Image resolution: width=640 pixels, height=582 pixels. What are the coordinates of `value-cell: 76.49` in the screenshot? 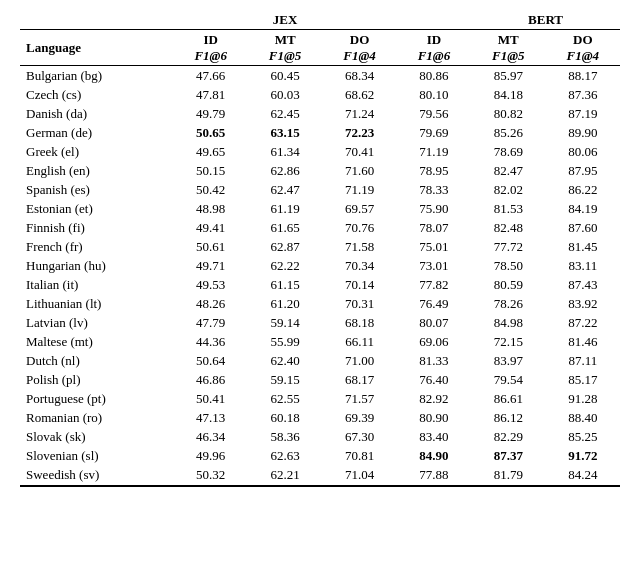 It's located at (434, 304).